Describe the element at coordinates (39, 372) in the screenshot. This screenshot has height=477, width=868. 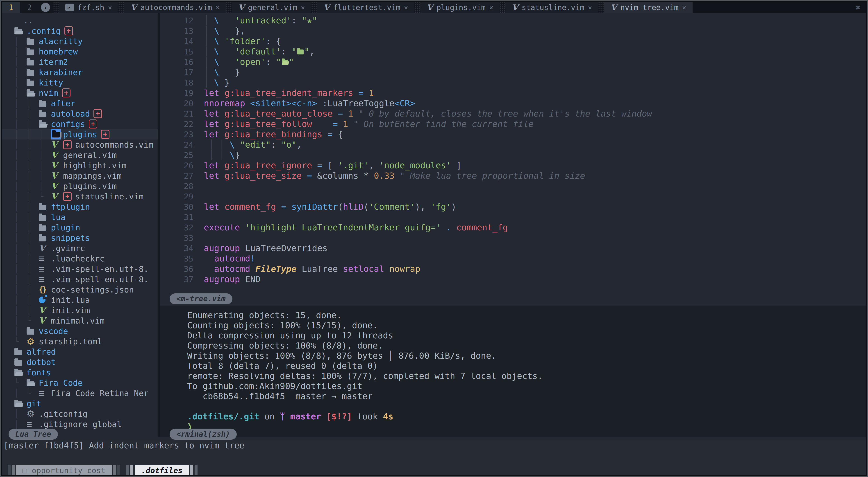
I see `tree-item-label: fonts` at that location.